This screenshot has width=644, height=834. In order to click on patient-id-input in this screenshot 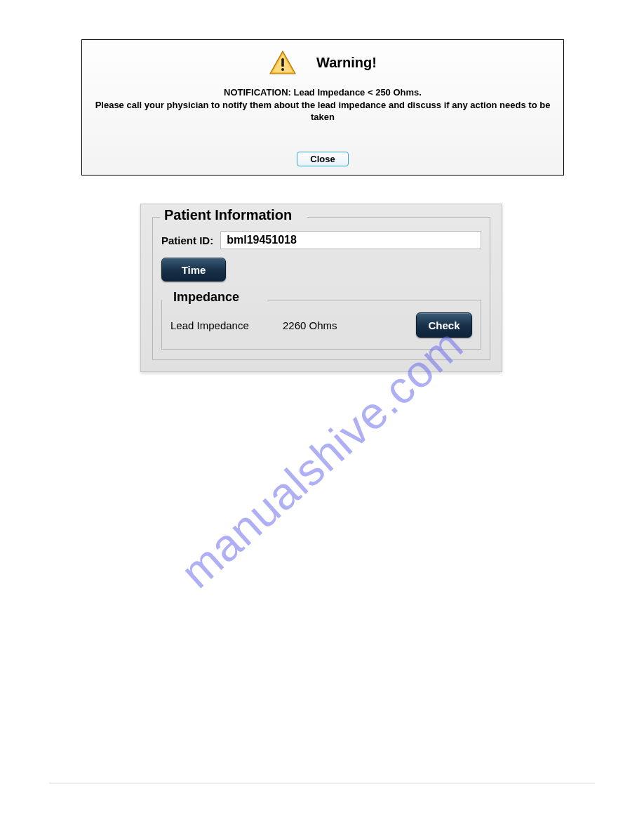, I will do `click(351, 240)`.